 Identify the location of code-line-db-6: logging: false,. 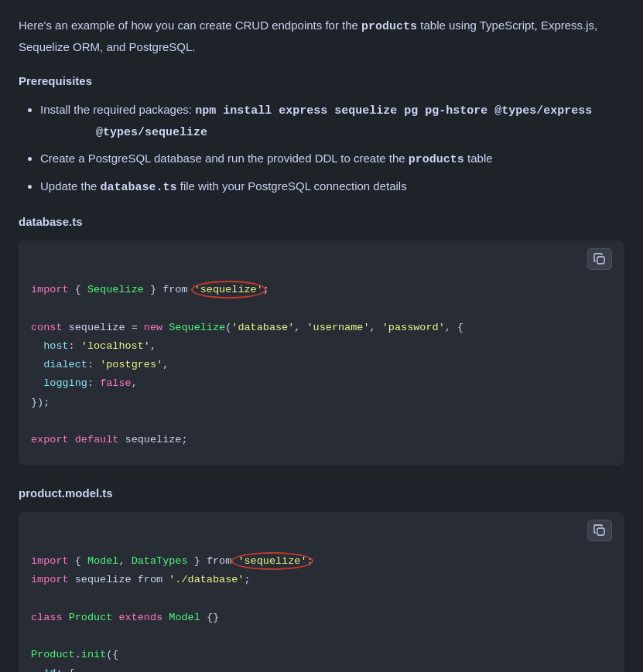
(322, 384).